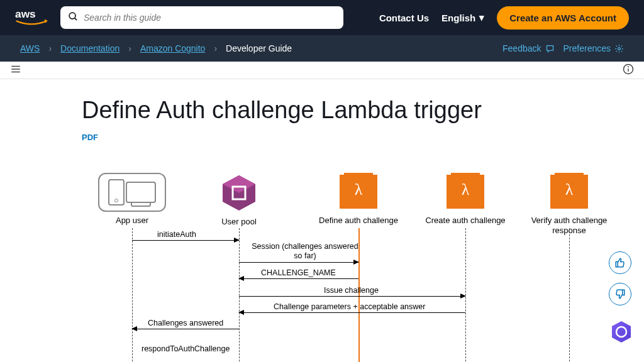  I want to click on assistant-button, so click(621, 332).